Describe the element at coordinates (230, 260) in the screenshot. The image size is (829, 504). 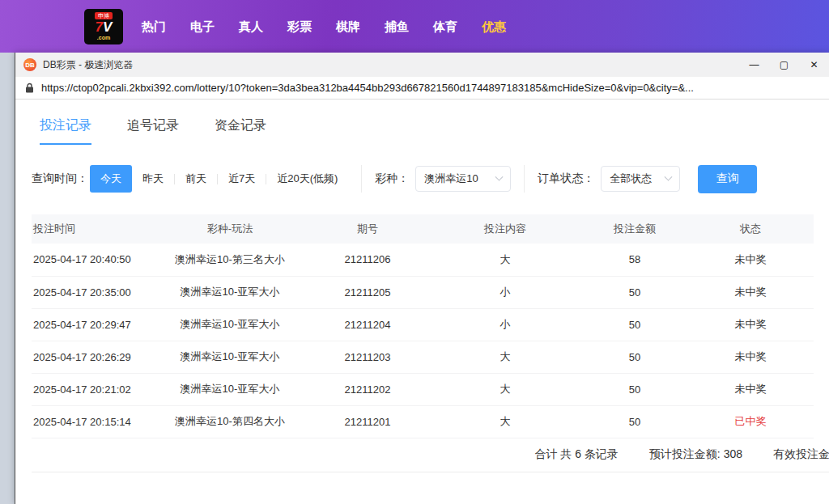
I see `game-cell: 澳洲幸运10-第三名大小` at that location.